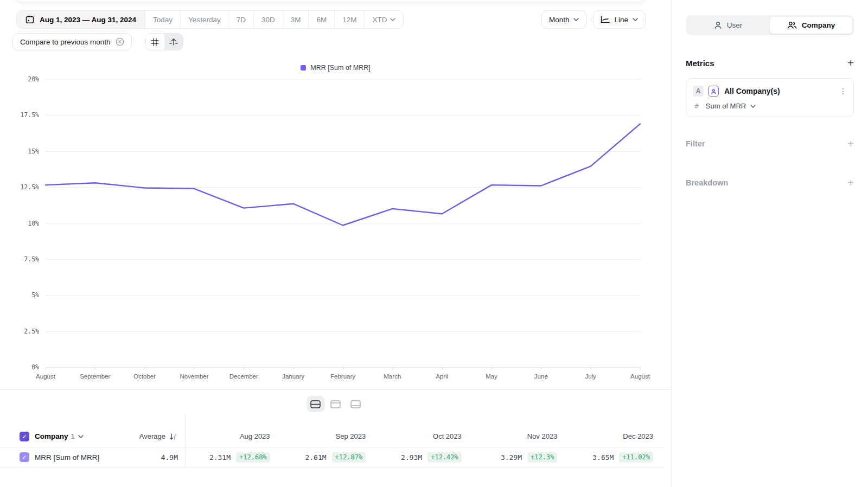 The image size is (868, 487). Describe the element at coordinates (340, 68) in the screenshot. I see `legend-label: MRR [Sum of MRR]` at that location.